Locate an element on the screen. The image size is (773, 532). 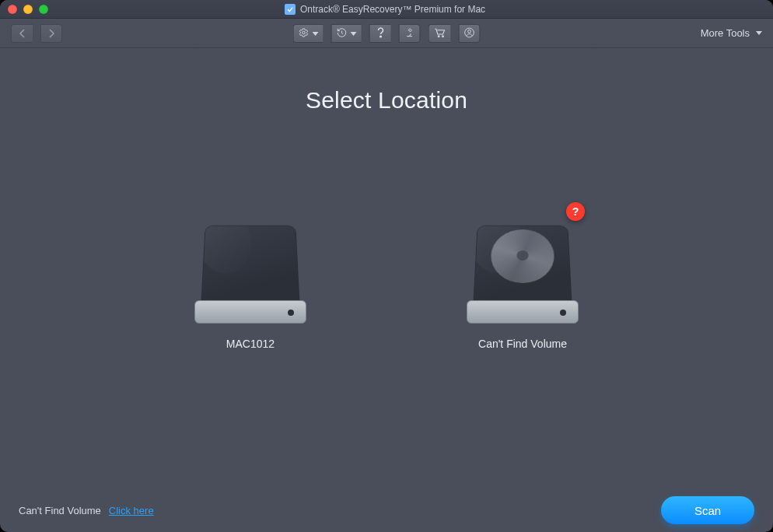
toolbar-center is located at coordinates (387, 33).